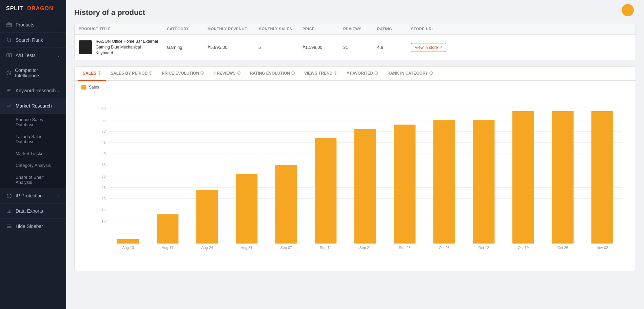  I want to click on sidebar-item-competitor: Competitor Intelligence ⌄, so click(33, 73).